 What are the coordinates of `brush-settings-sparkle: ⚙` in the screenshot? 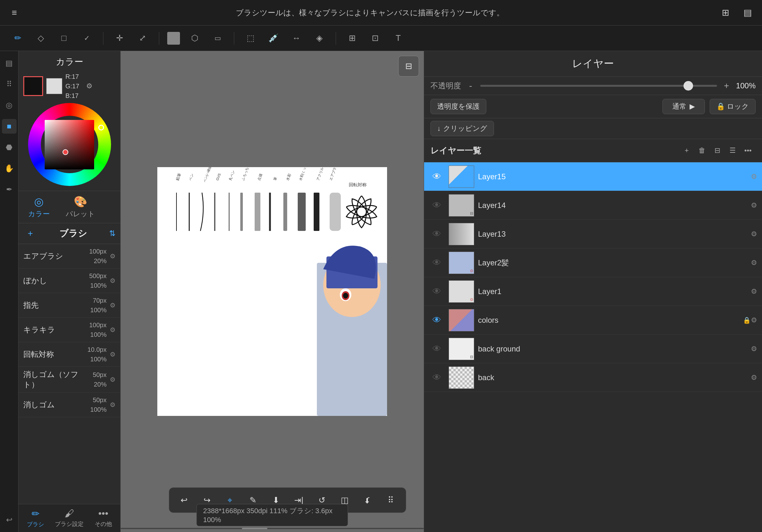 It's located at (113, 330).